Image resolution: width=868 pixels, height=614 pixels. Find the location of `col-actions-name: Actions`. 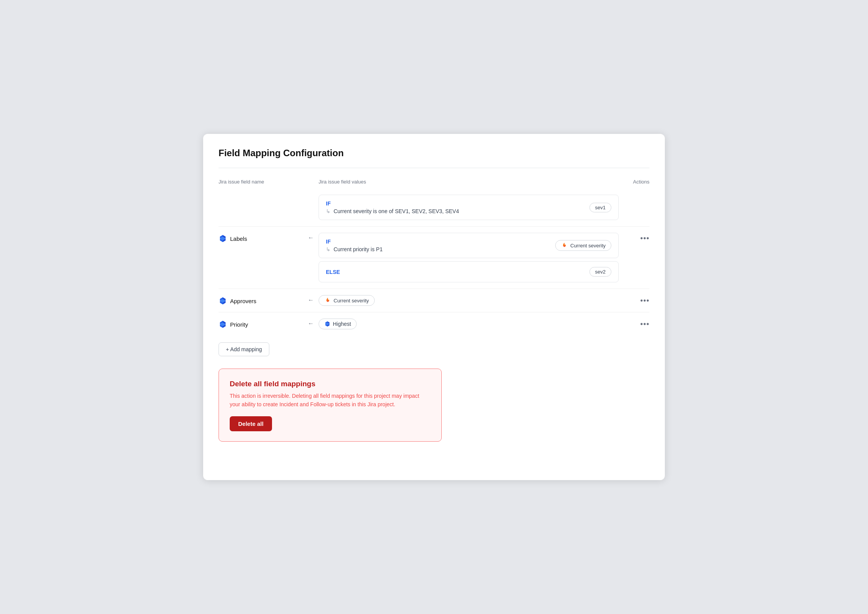

col-actions-name: Actions is located at coordinates (634, 182).